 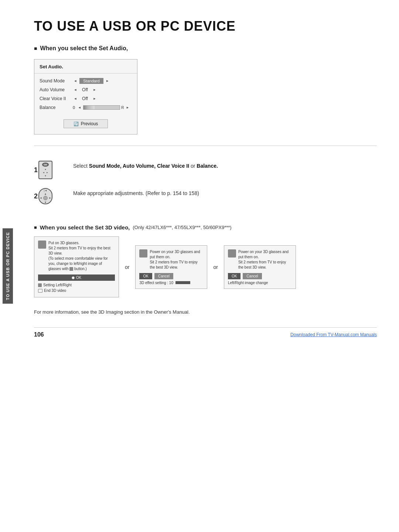 I want to click on ok-button-icon: OK, so click(x=45, y=165).